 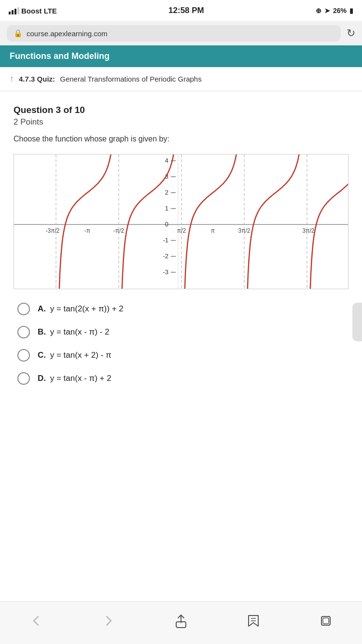 I want to click on header-title: Functions and Modeling, so click(x=60, y=56).